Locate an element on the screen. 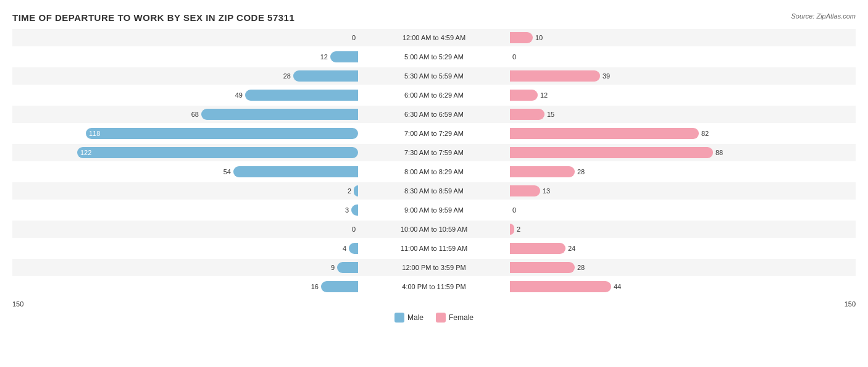 The width and height of the screenshot is (868, 367). axis-left-label: 150 is located at coordinates (185, 304).